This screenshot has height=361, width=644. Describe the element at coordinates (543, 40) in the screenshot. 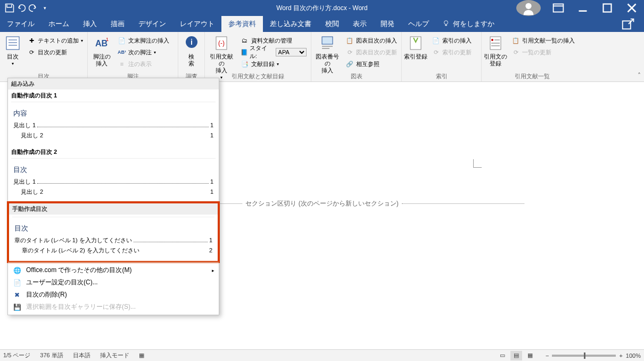

I see `insert-toa-button: 📋引用文献一覧の挿入` at that location.